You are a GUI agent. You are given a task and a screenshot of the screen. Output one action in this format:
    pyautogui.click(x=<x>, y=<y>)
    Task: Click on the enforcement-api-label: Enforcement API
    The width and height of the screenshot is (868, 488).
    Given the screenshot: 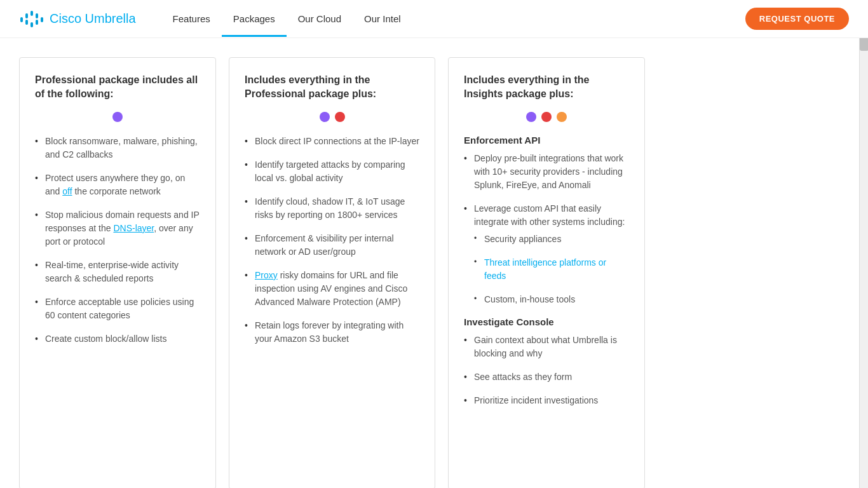 What is the action you would take?
    pyautogui.click(x=546, y=140)
    